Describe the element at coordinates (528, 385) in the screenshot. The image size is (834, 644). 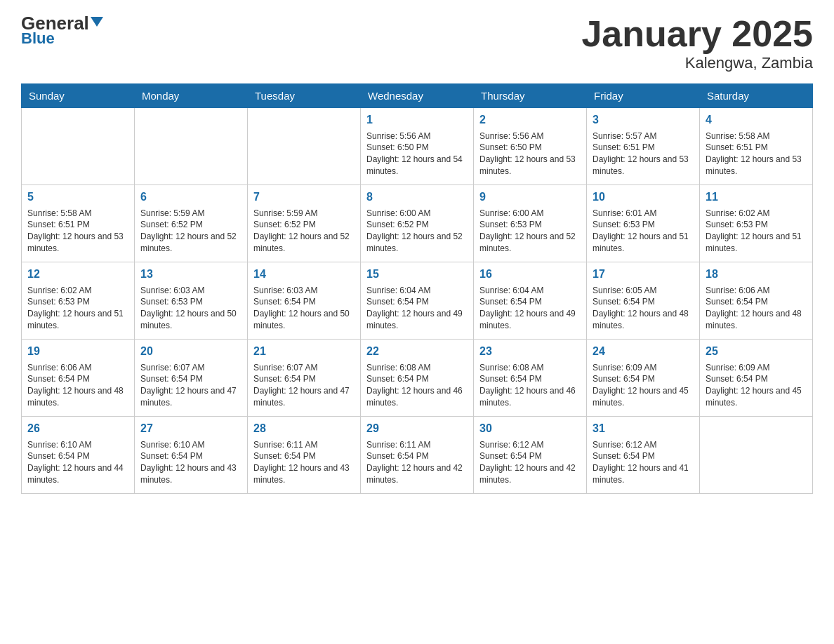
I see `day-info: Sunrise: 6:08 AMSunset: 6:54 PMDaylight:…` at that location.